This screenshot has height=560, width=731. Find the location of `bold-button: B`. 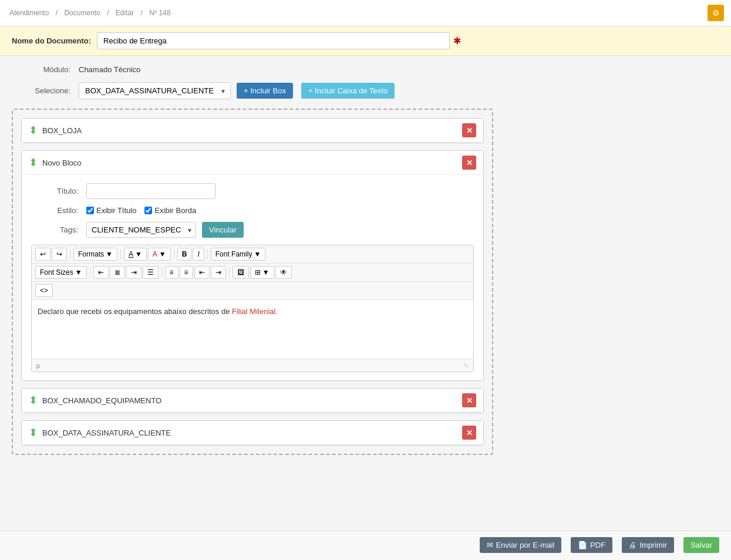

bold-button: B is located at coordinates (184, 254).